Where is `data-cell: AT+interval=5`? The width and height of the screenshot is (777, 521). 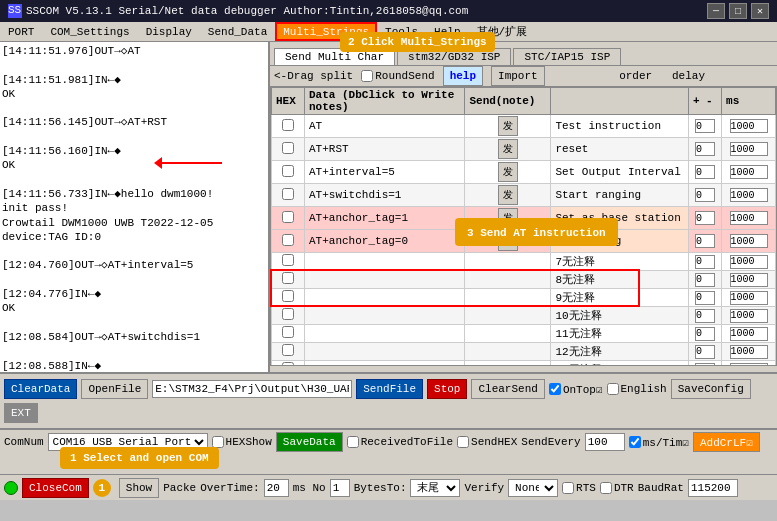 data-cell: AT+interval=5 is located at coordinates (385, 172).